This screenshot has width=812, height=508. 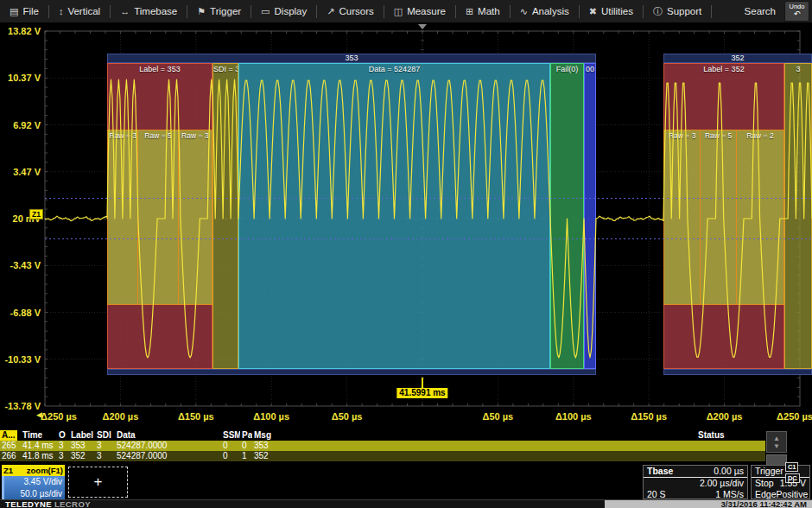 What do you see at coordinates (33, 487) in the screenshot?
I see `z1-descriptor-body: 3.45 V/div 50.0 µs/div` at bounding box center [33, 487].